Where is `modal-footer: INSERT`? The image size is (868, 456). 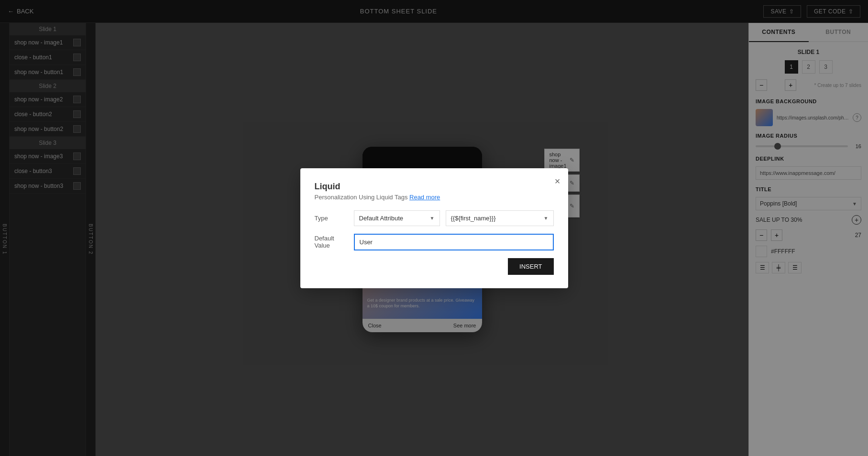
modal-footer: INSERT is located at coordinates (434, 267).